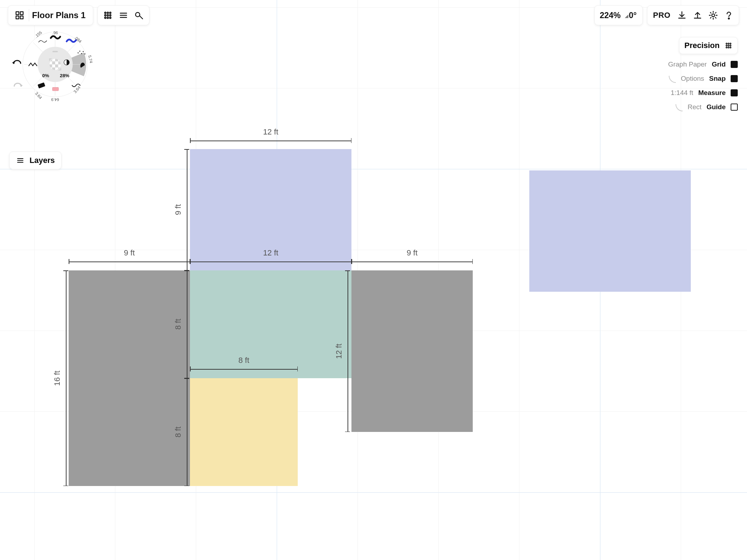 The height and width of the screenshot is (560, 747). Describe the element at coordinates (713, 15) in the screenshot. I see `gear-icon` at that location.